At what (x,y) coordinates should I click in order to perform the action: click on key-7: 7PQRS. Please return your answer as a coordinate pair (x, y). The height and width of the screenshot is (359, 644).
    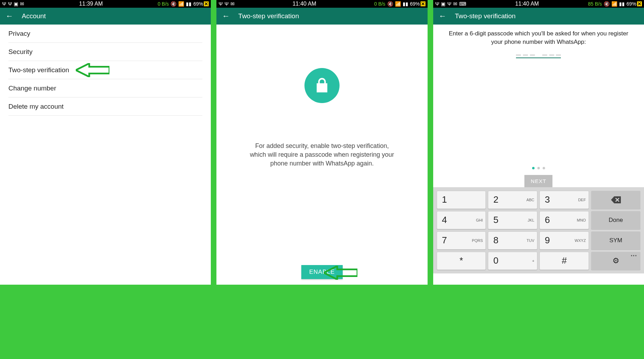
    Looking at the image, I should click on (462, 241).